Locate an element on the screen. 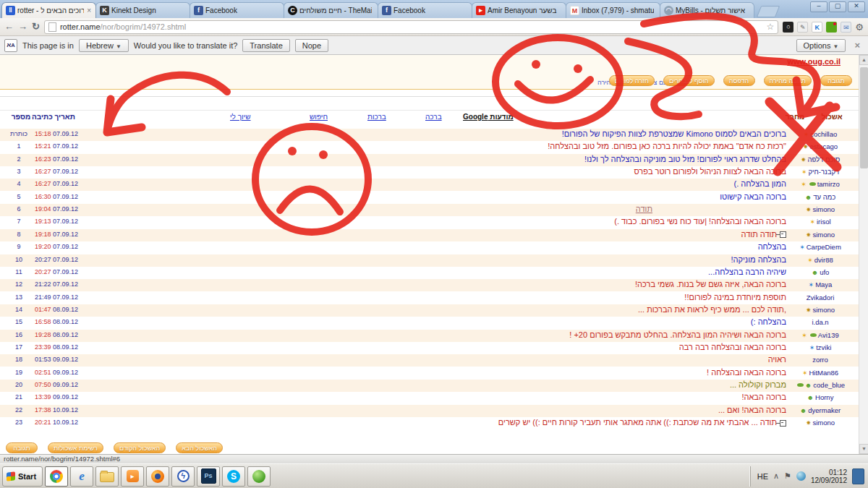  browser-tab: ◠MyBills - אישור תשלום is located at coordinates (707, 10).